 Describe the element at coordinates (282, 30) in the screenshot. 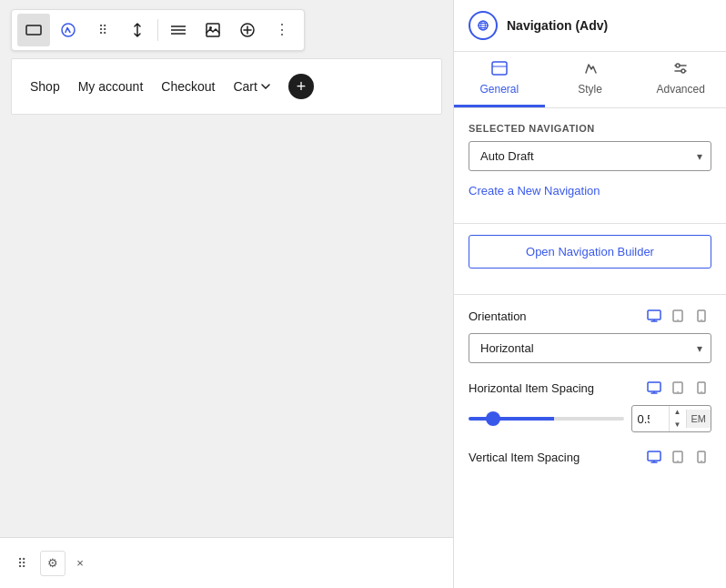

I see `more-options-button: ⋮` at that location.